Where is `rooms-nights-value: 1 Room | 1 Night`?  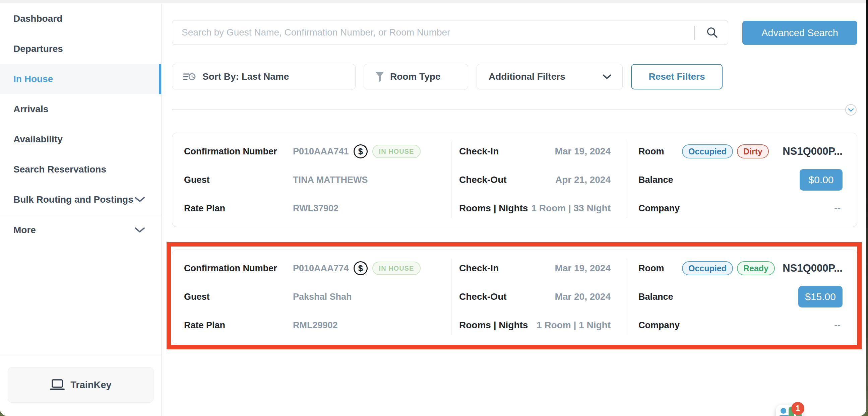
rooms-nights-value: 1 Room | 1 Night is located at coordinates (574, 325).